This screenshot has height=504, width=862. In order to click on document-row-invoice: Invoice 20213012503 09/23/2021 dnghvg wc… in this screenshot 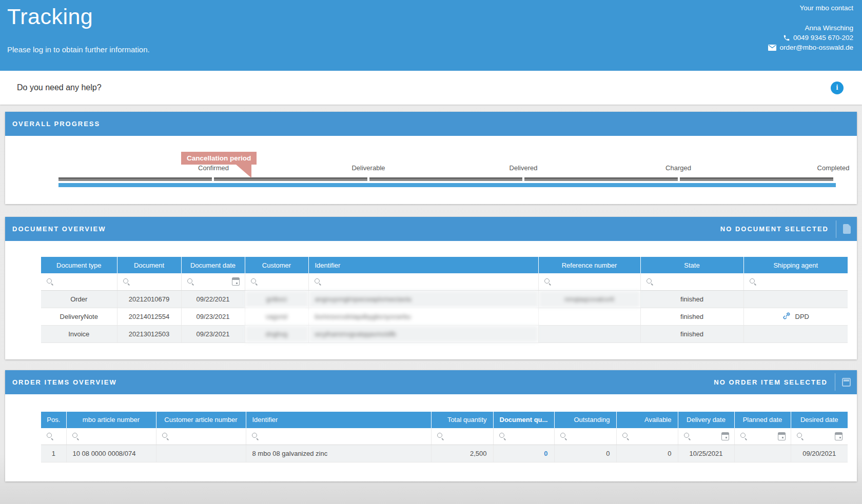, I will do `click(444, 334)`.